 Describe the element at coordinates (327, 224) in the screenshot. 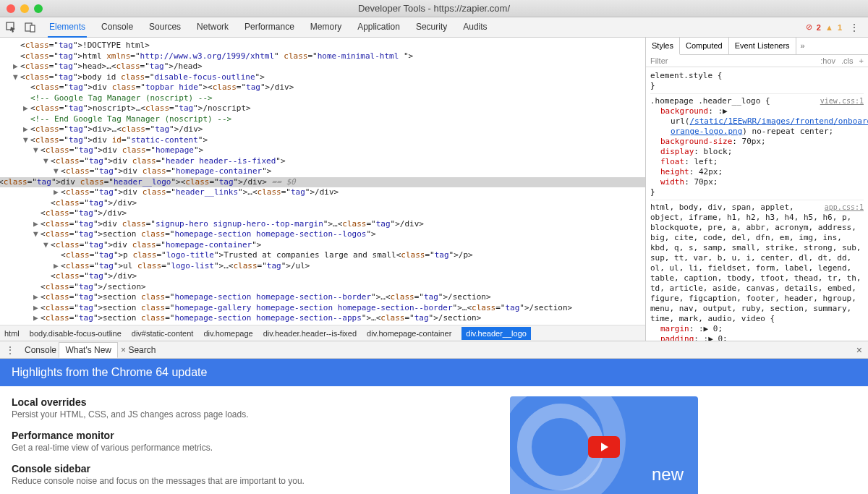

I see `dom-node: ▶<class="tag">div class="signup-hero sig…` at that location.